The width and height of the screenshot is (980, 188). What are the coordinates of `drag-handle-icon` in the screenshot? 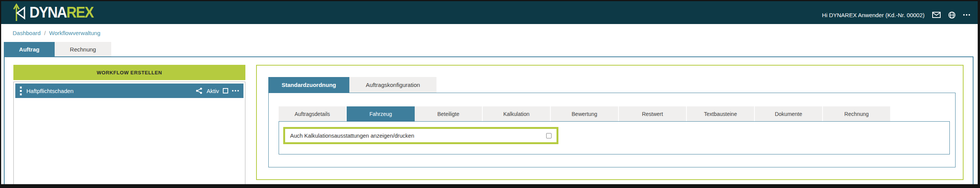 It's located at (21, 91).